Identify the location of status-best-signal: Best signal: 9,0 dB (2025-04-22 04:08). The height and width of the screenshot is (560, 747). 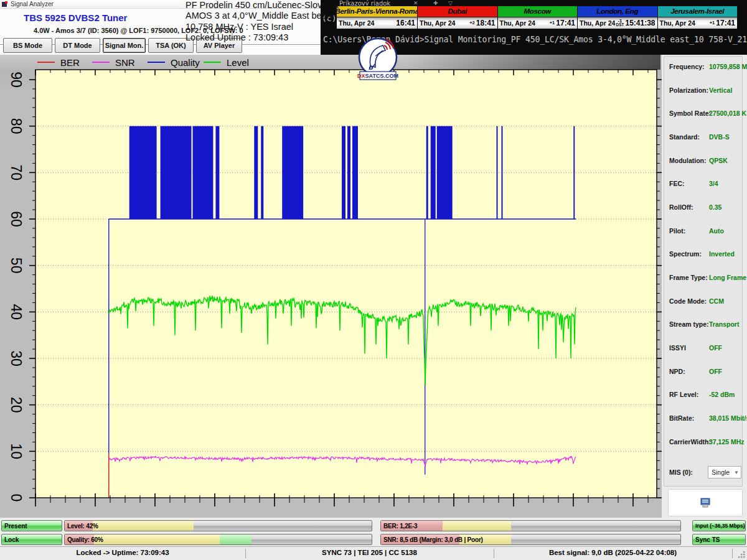
(613, 553).